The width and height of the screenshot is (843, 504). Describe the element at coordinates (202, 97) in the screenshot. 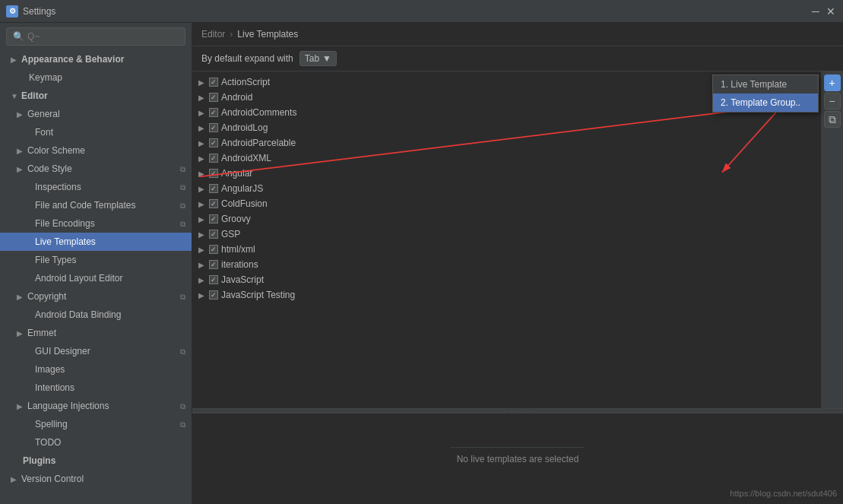

I see `group-arrow-android` at that location.